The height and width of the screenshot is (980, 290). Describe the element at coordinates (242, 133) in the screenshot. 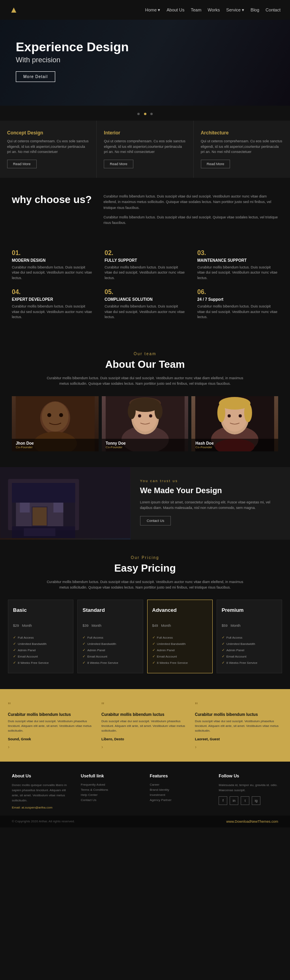

I see `card-architecture-title: Architecture` at that location.